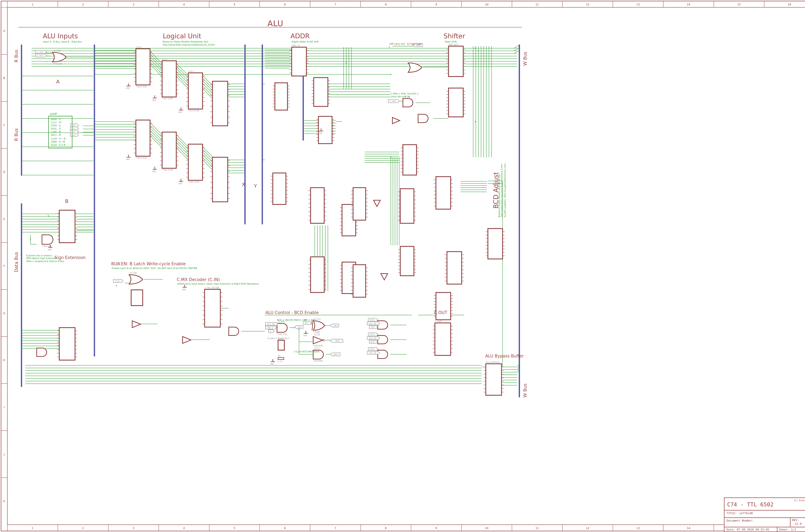 The width and height of the screenshot is (805, 532). Describe the element at coordinates (436, 528) in the screenshot. I see `frame-col-label-bottom: 9` at that location.